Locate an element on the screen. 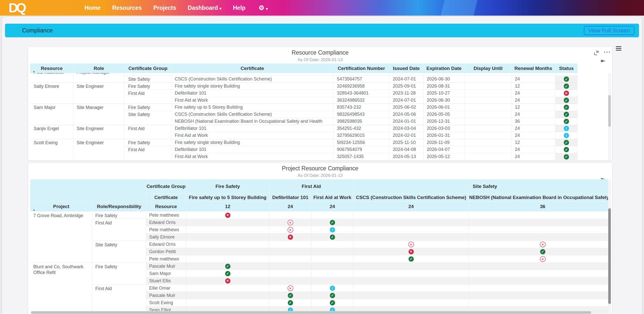 This screenshot has width=644, height=314. menu-icon is located at coordinates (619, 49).